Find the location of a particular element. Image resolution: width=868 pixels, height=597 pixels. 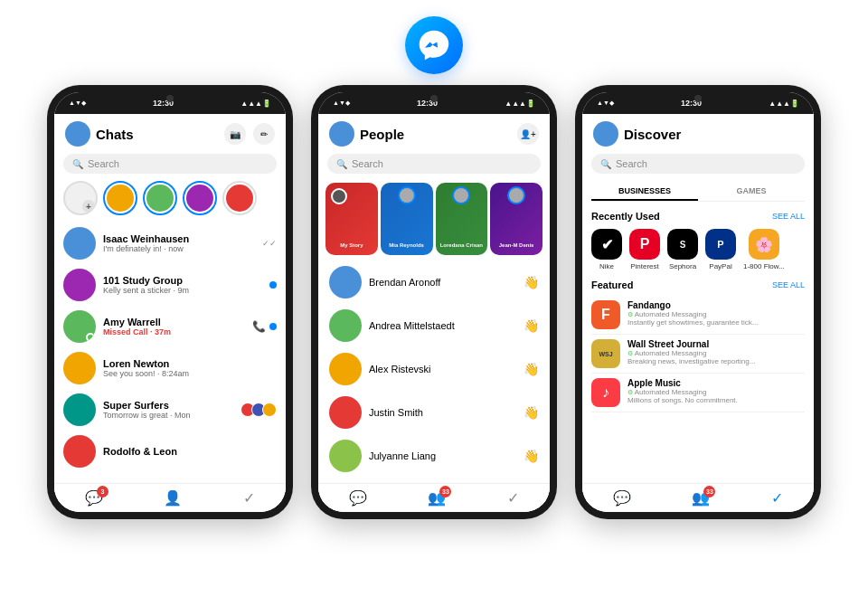

story-loredana: Loredana Crisan is located at coordinates (462, 219).